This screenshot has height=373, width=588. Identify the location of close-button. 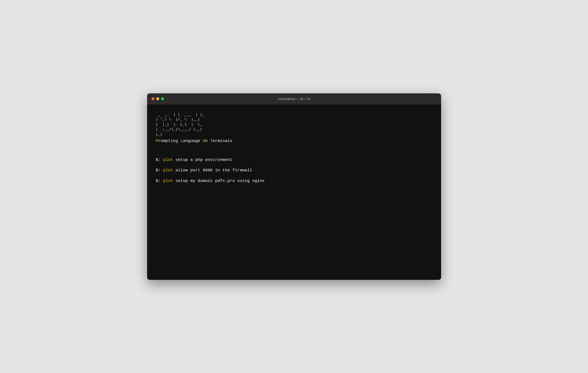
(153, 99).